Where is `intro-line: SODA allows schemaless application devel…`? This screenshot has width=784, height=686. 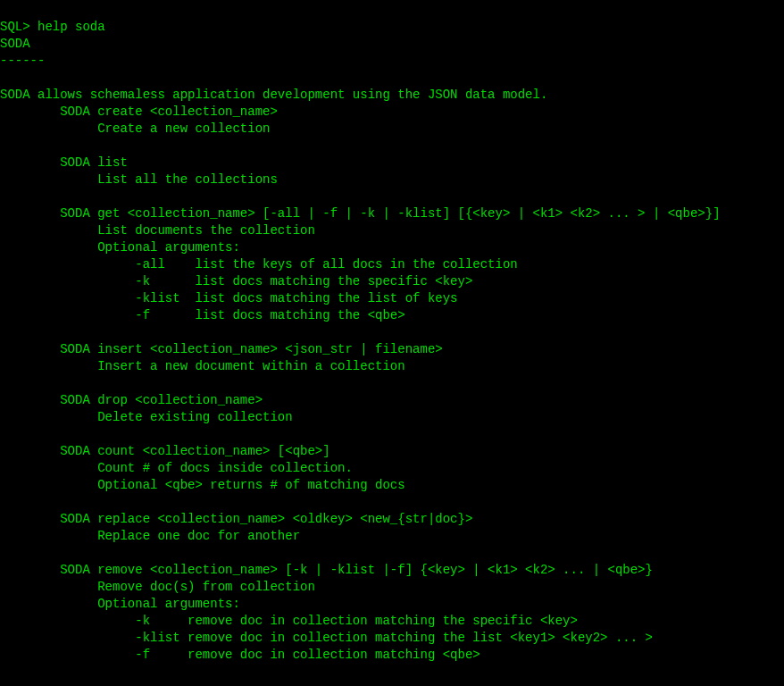 intro-line: SODA allows schemaless application devel… is located at coordinates (273, 95).